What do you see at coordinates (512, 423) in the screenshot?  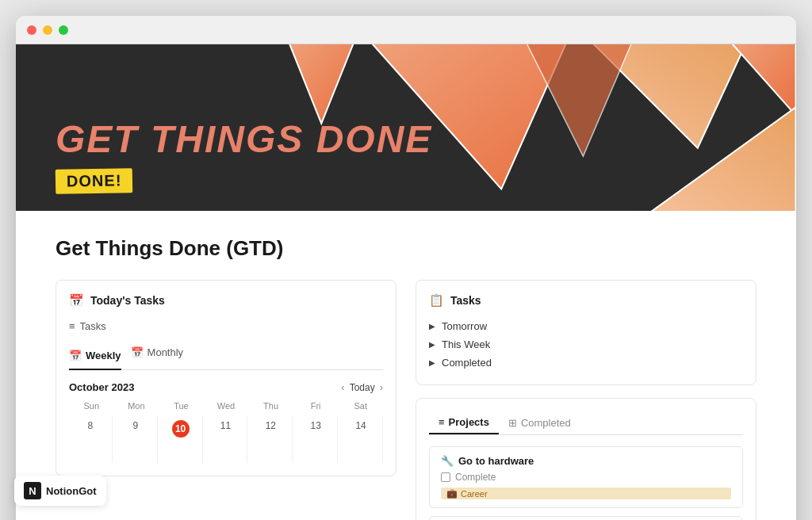 I see `completed-icon: ⊞` at bounding box center [512, 423].